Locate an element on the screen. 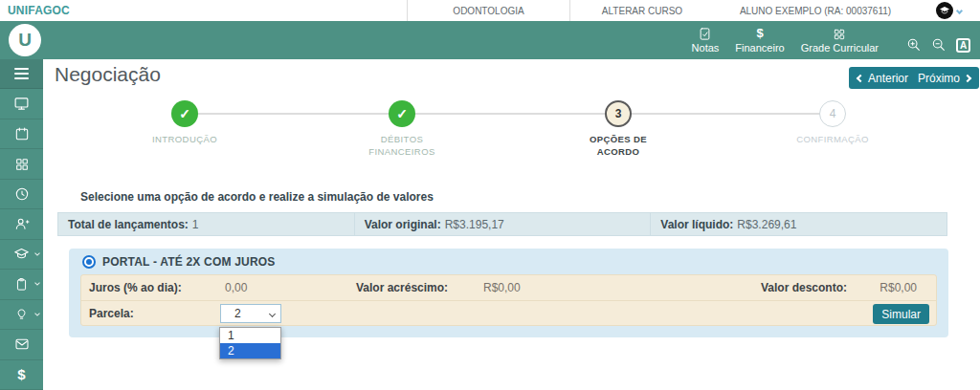 The image size is (980, 390). step-2-circle: ✓ is located at coordinates (402, 114).